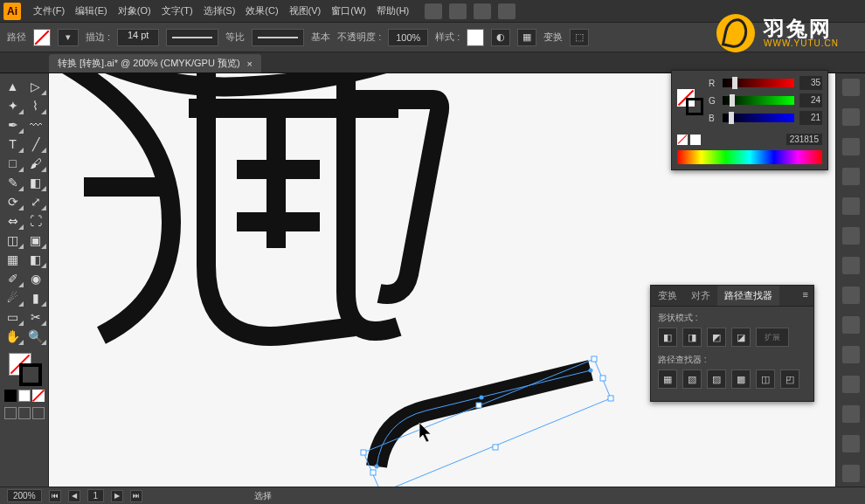 The height and width of the screenshot is (504, 865). What do you see at coordinates (10, 413) in the screenshot?
I see `draw-normal` at bounding box center [10, 413].